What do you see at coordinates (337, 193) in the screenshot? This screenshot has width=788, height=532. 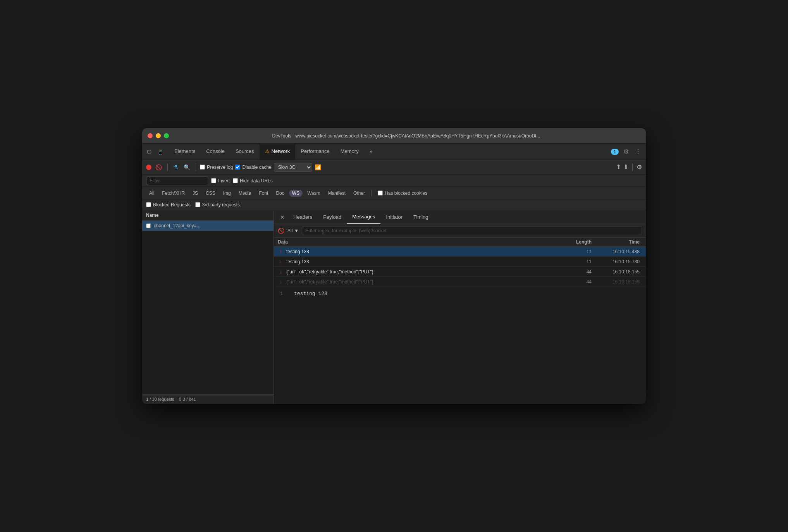 I see `filter-manifest: Manifest` at bounding box center [337, 193].